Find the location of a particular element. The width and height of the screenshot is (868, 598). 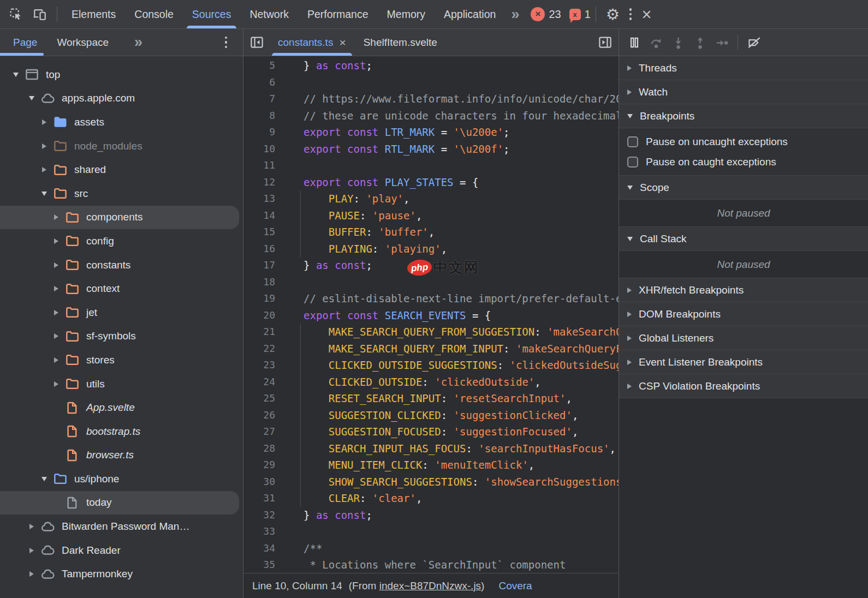

line-number: 30 is located at coordinates (265, 482).